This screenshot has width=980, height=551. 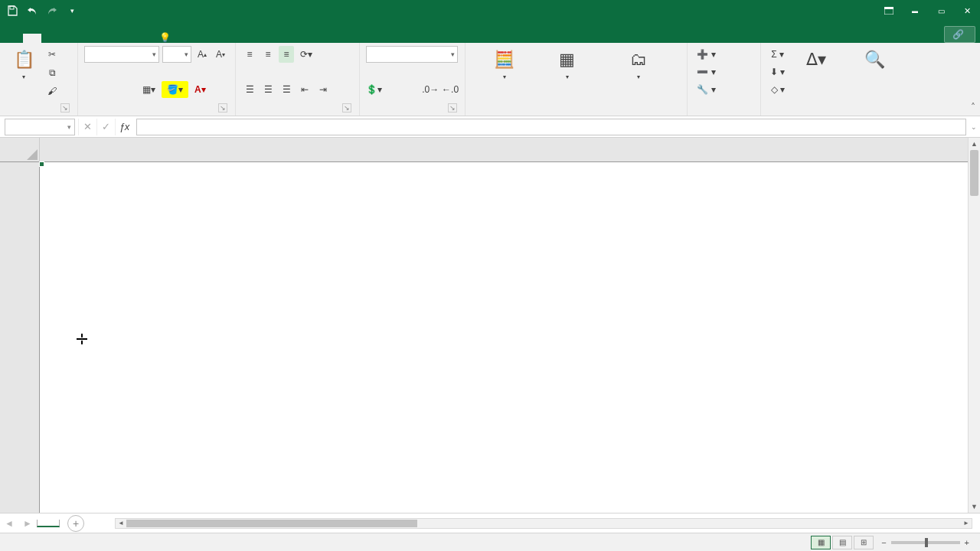 What do you see at coordinates (974, 325) in the screenshot?
I see `vertical-scrollbar: ▲ ▼` at bounding box center [974, 325].